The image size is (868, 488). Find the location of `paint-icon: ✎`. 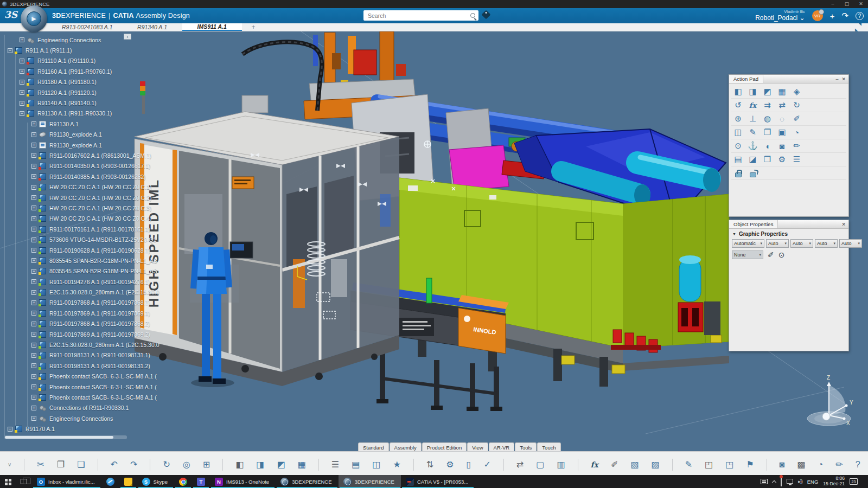

paint-icon: ✎ is located at coordinates (689, 465).